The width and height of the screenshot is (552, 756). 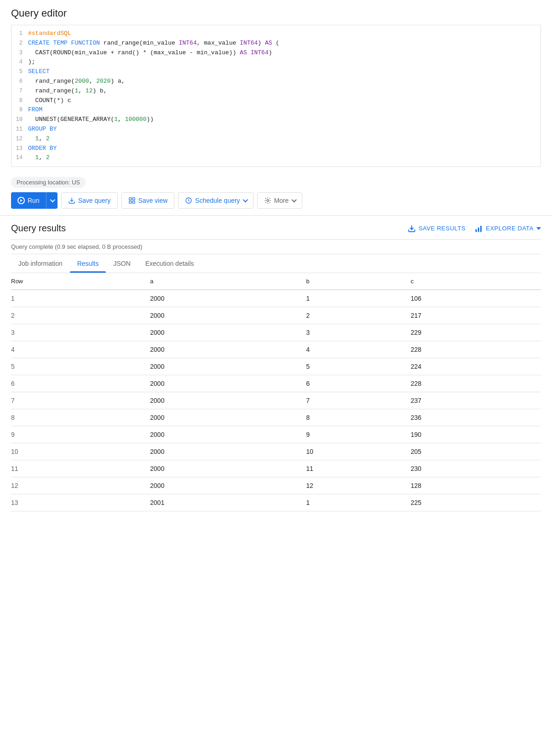 I want to click on table-row: 12200012128, so click(x=276, y=486).